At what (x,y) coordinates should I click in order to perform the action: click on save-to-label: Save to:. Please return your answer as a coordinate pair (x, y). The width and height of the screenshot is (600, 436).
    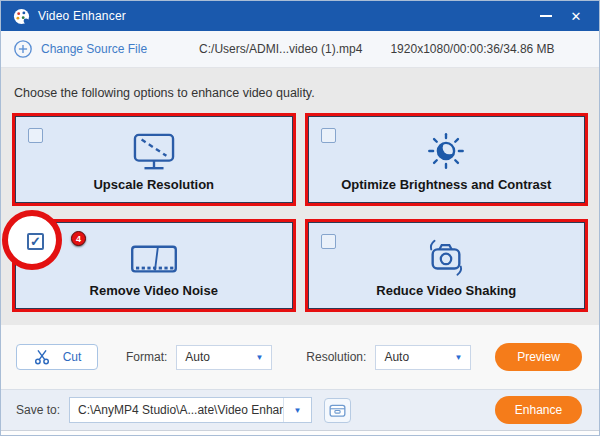
    Looking at the image, I should click on (38, 410).